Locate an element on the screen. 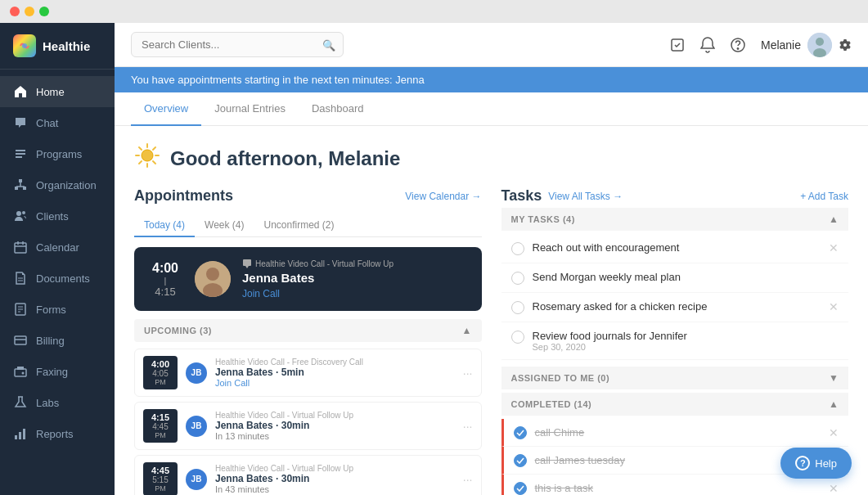 This screenshot has width=868, height=495. notifications-icon is located at coordinates (708, 45).